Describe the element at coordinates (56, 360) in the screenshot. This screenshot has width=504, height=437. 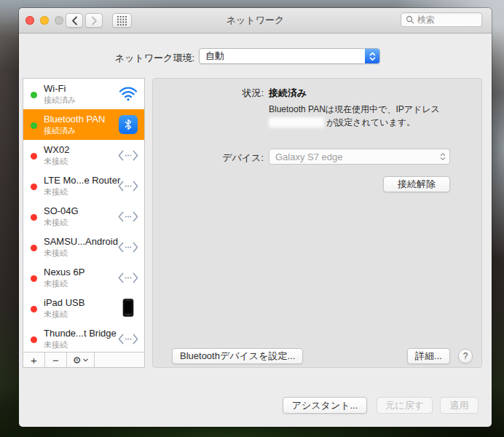
I see `remove-interface-button: −` at that location.